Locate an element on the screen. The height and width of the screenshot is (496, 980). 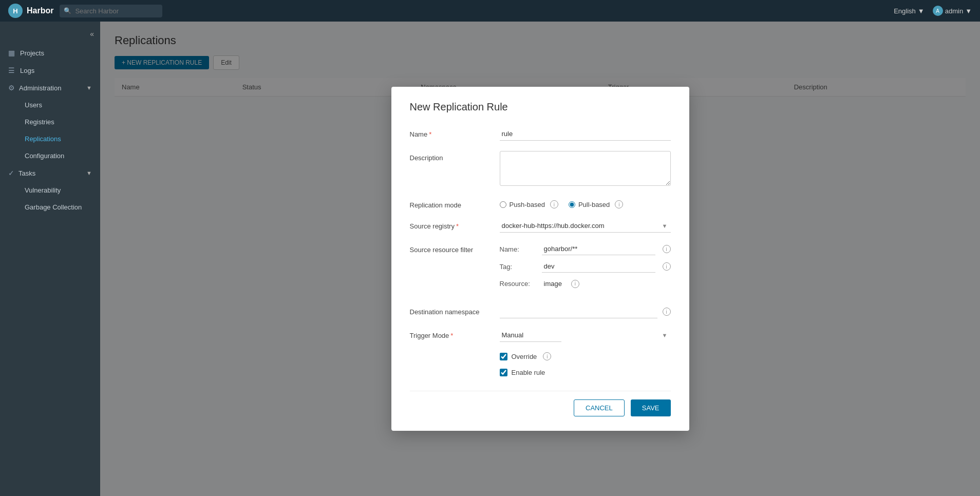
trigger-mode-field: Manual Scheduled Event Based ▼ is located at coordinates (586, 335).